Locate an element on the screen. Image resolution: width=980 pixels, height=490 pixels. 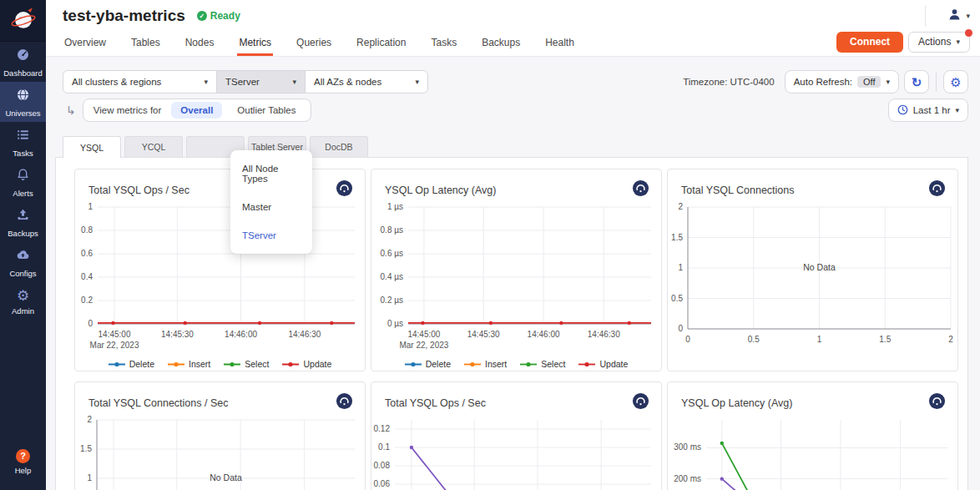
svg-text: 14:46:00 is located at coordinates (240, 334).